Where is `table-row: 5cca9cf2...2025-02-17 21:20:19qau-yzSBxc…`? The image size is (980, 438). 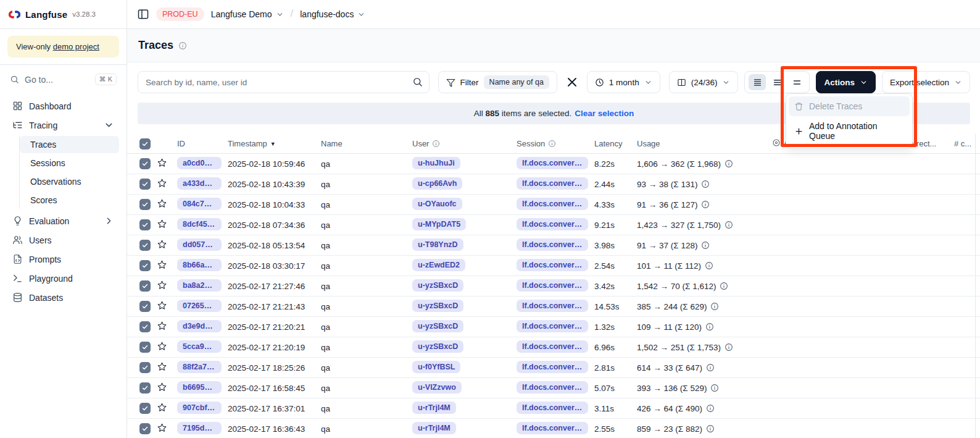 table-row: 5cca9cf2...2025-02-17 21:20:19qau-yzSBxc… is located at coordinates (554, 347).